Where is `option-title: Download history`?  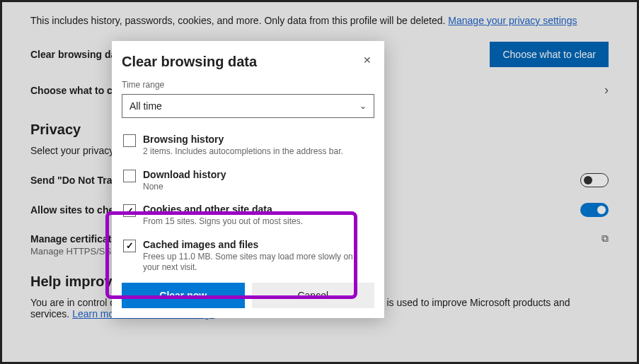 option-title: Download history is located at coordinates (184, 175).